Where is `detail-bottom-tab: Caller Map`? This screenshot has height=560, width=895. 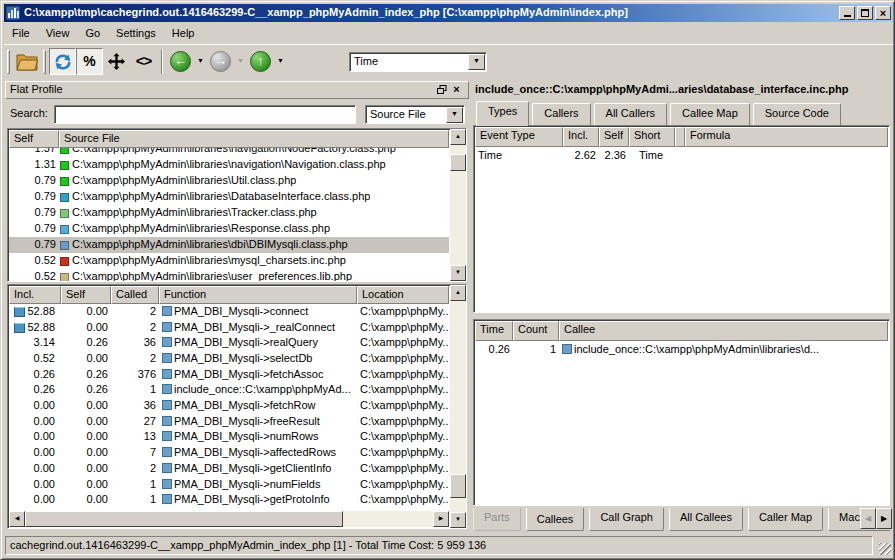 detail-bottom-tab: Caller Map is located at coordinates (786, 520).